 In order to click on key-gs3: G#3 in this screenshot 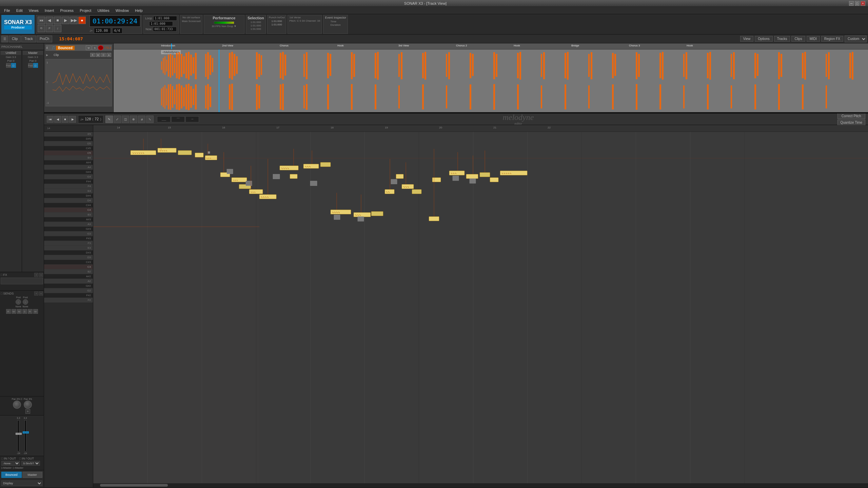, I will do `click(68, 229)`.